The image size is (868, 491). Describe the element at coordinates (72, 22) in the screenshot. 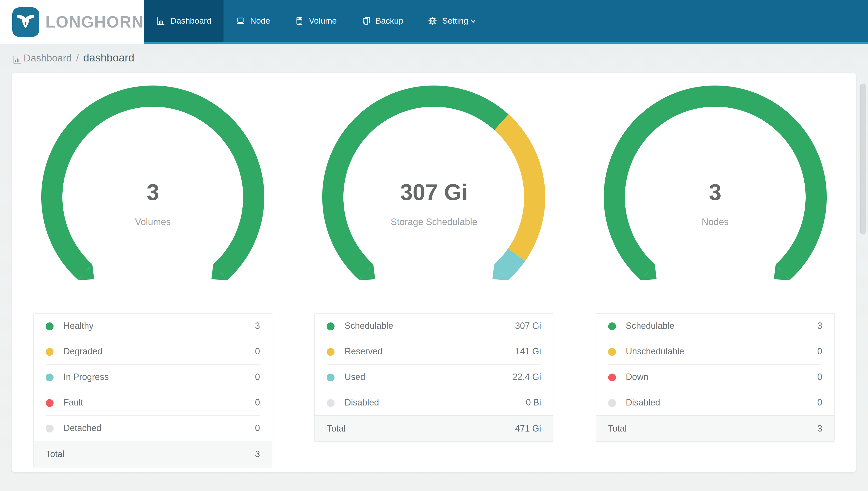

I see `logo-area: LONGHORN` at that location.